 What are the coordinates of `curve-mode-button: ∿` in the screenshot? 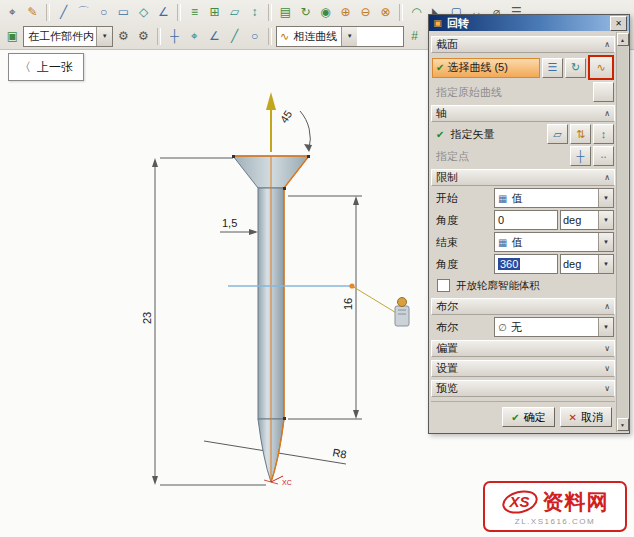 It's located at (601, 68).